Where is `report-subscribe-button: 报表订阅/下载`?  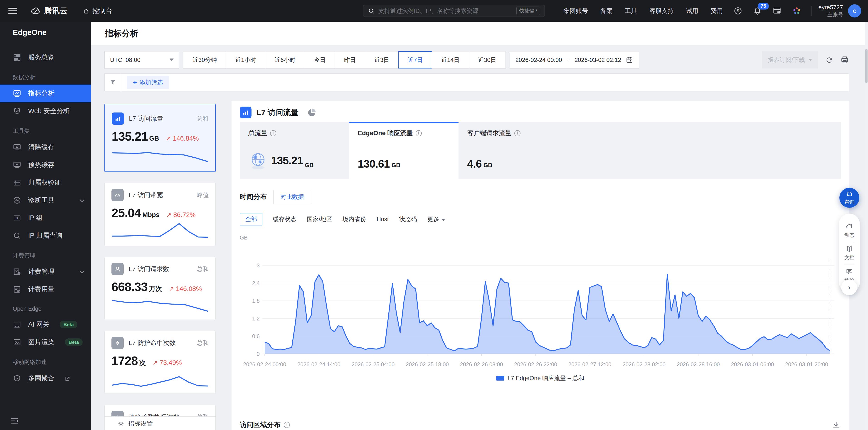 report-subscribe-button: 报表订阅/下载 is located at coordinates (790, 60).